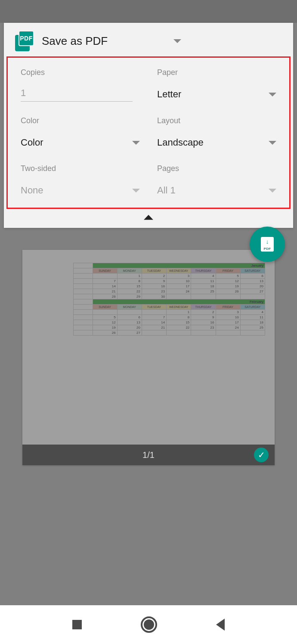  I want to click on copies-label: Copies, so click(80, 72).